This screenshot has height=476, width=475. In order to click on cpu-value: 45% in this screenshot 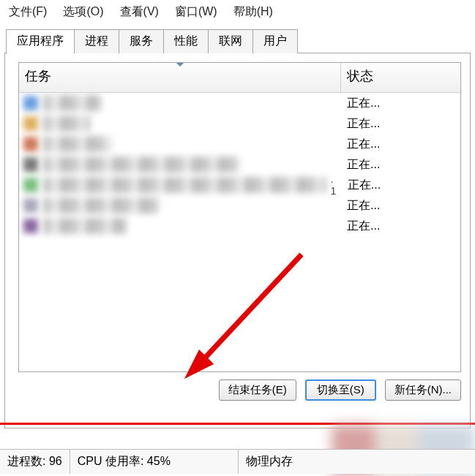, I will do `click(159, 461)`.